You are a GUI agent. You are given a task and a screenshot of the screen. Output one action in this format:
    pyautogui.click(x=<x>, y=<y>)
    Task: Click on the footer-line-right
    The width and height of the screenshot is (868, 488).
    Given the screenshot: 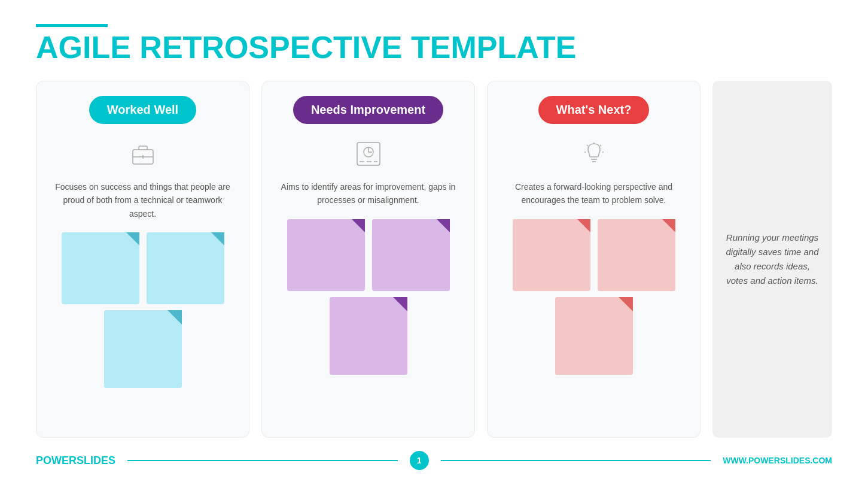 What is the action you would take?
    pyautogui.click(x=576, y=460)
    